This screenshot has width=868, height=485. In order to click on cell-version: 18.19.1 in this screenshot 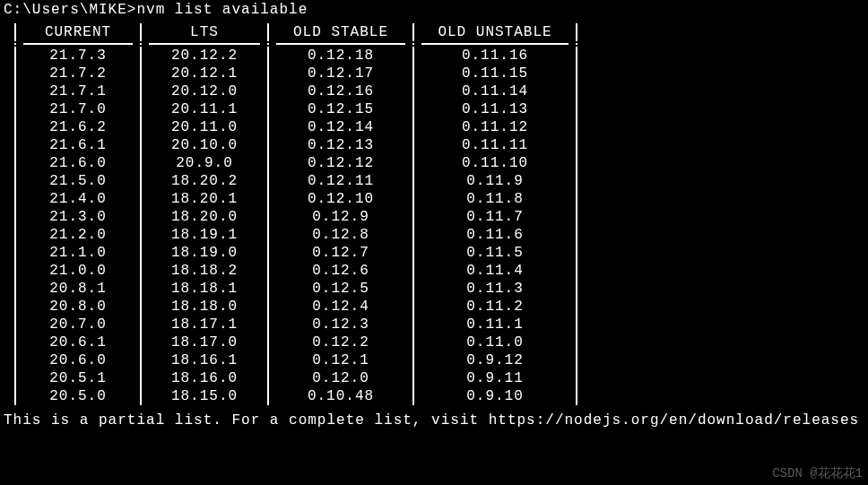, I will do `click(204, 235)`.